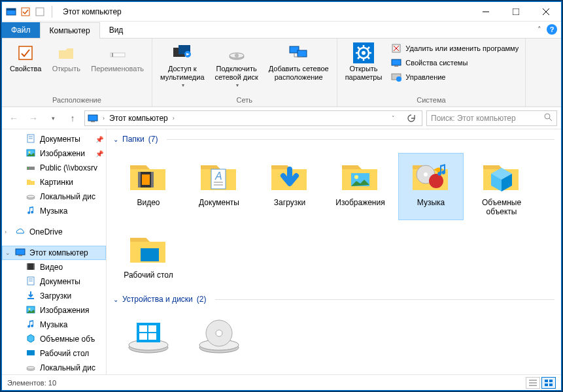  What do you see at coordinates (54, 325) in the screenshot?
I see `sidebar-item: Музыка` at bounding box center [54, 325].